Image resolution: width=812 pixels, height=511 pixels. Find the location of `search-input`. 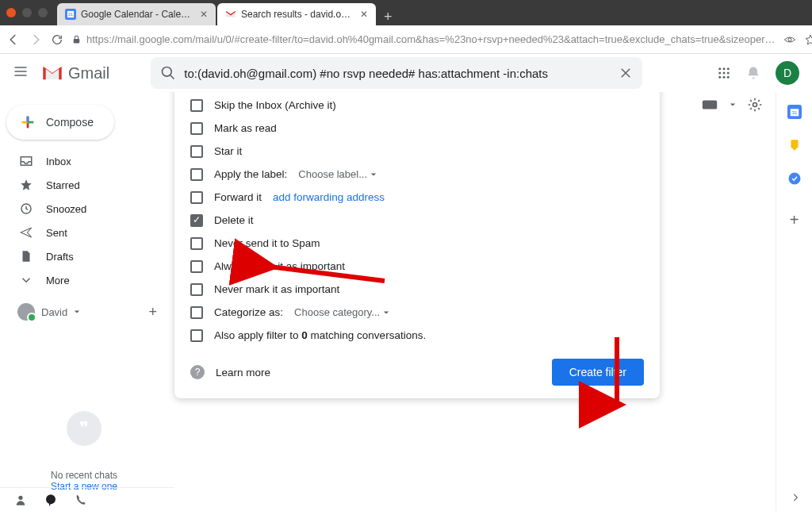

search-input is located at coordinates (397, 73).